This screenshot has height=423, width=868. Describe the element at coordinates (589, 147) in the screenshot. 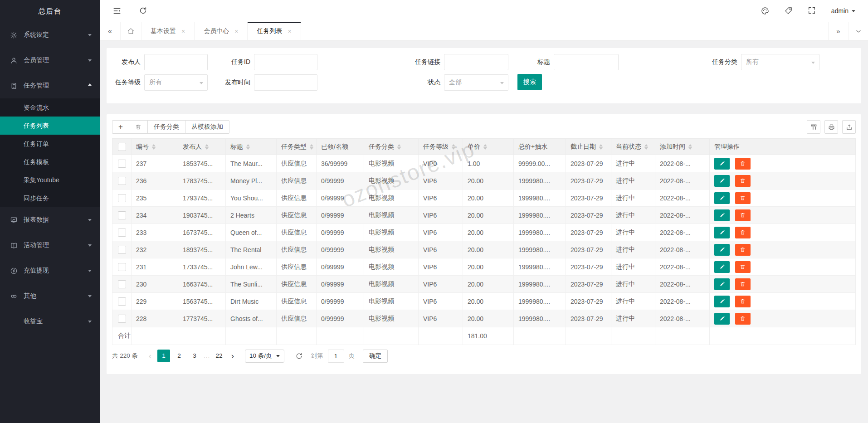

I see `column-header-deadline: 截止日期` at that location.